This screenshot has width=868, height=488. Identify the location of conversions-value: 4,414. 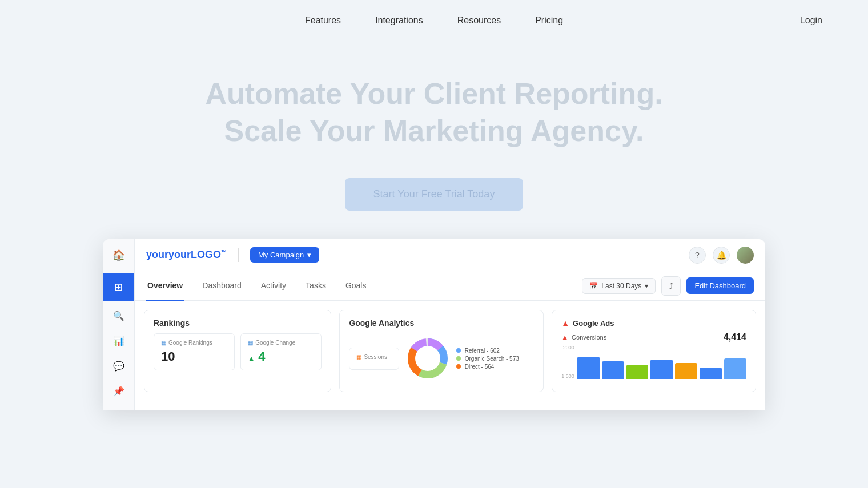
(735, 337).